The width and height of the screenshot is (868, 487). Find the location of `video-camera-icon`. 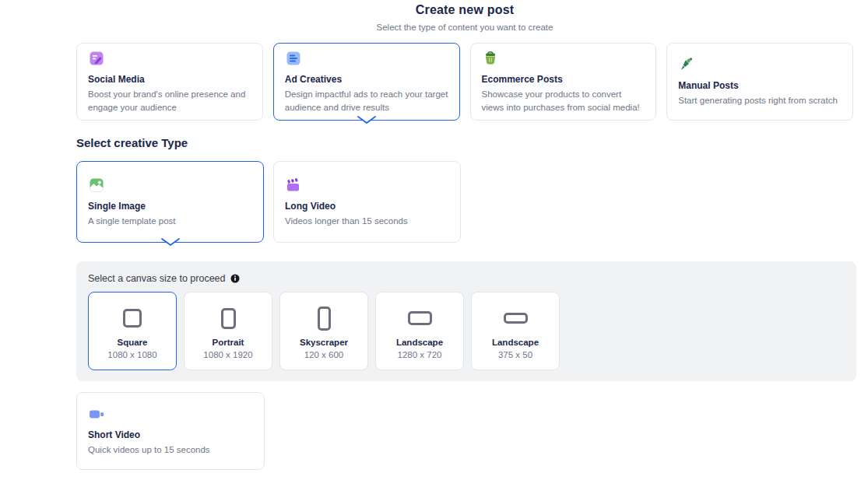

video-camera-icon is located at coordinates (97, 414).